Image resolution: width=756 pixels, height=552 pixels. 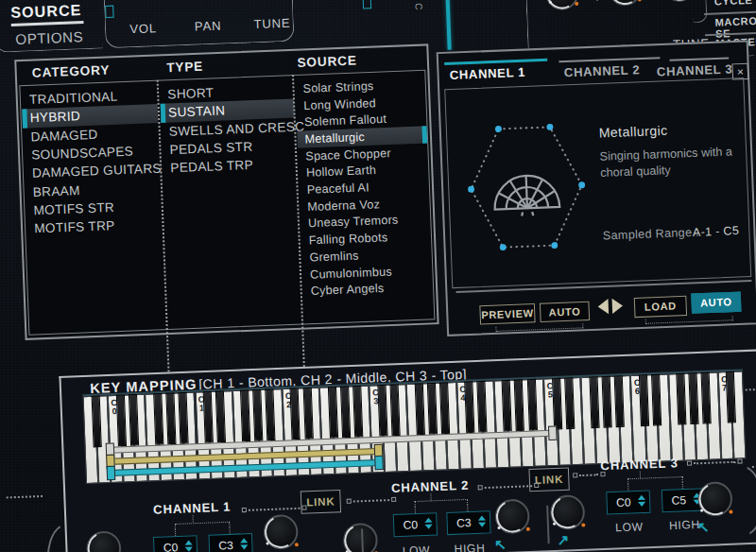 I want to click on list-item-label: TRADITIONAL, so click(x=70, y=98).